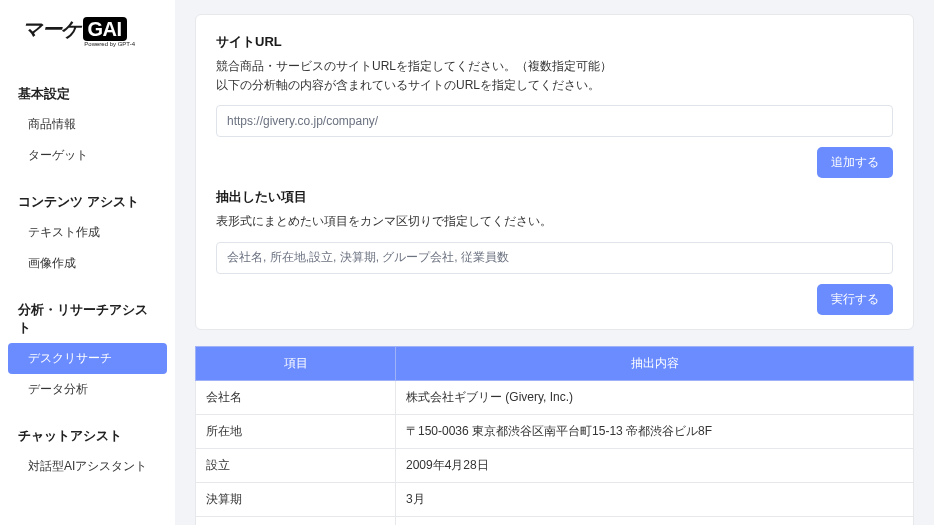  I want to click on nav-item: テキスト作成, so click(88, 232).